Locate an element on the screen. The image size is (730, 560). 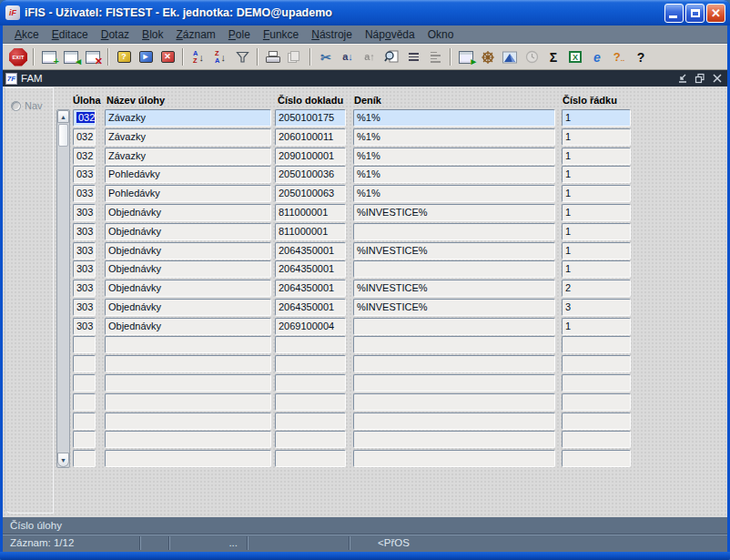
menu-item-napoveda: Nápověda is located at coordinates (390, 35).